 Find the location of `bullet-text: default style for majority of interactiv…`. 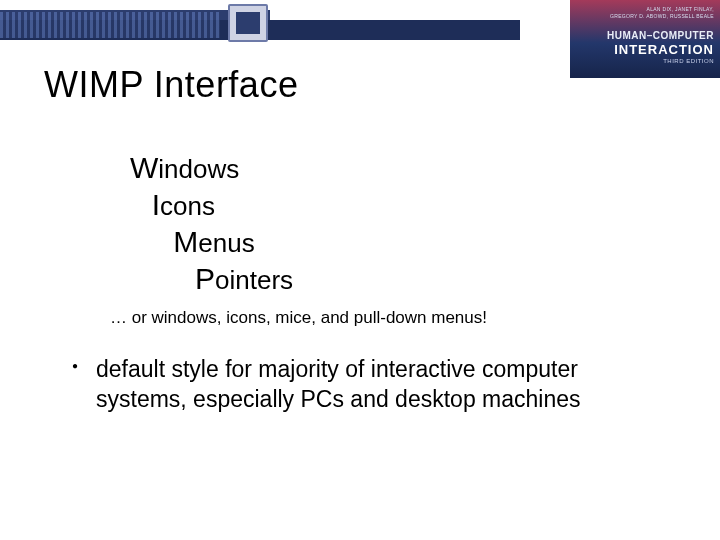

bullet-text: default style for majority of interactiv… is located at coordinates (378, 384).